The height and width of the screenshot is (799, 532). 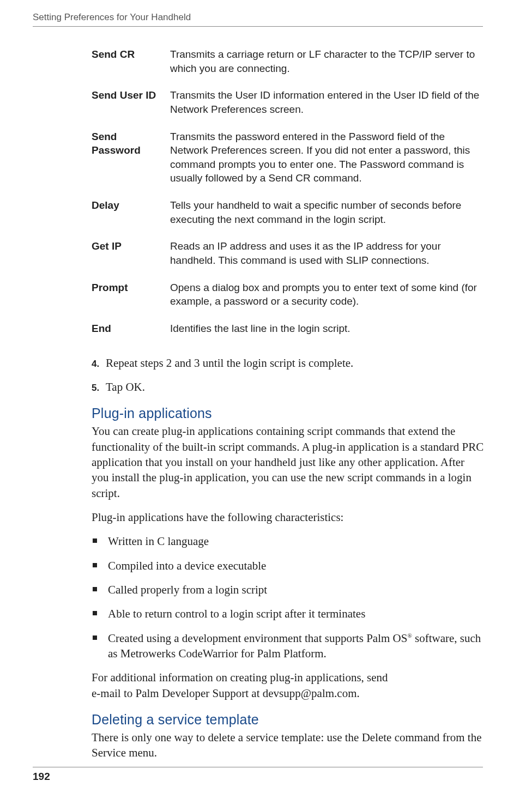 I want to click on step-text: Tap OK., so click(x=125, y=387).